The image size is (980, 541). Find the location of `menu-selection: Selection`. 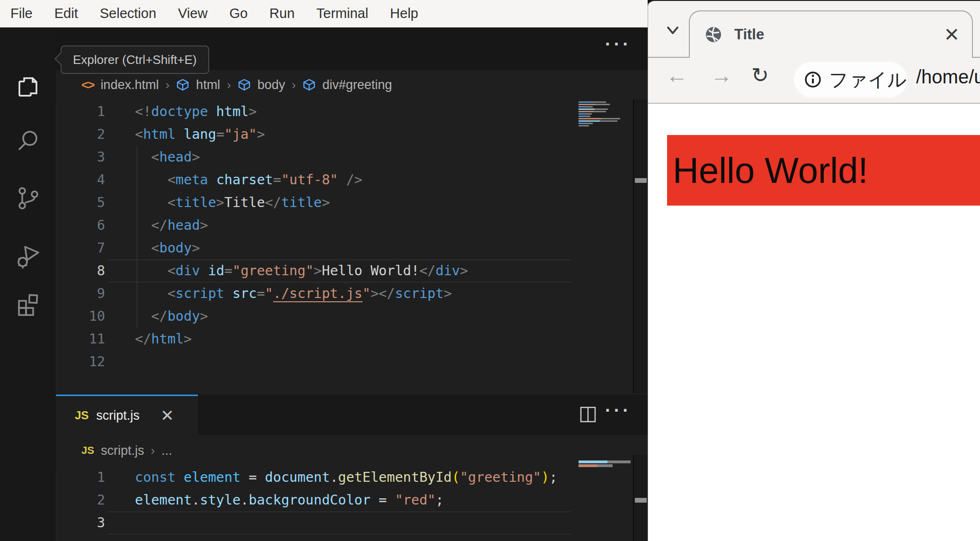

menu-selection: Selection is located at coordinates (128, 13).